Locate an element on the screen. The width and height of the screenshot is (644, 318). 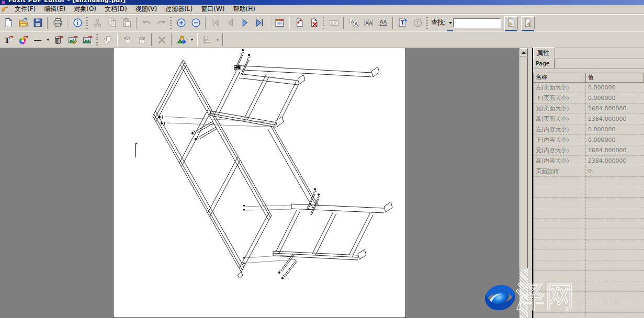
vertical-scrollbar is located at coordinates (524, 183).